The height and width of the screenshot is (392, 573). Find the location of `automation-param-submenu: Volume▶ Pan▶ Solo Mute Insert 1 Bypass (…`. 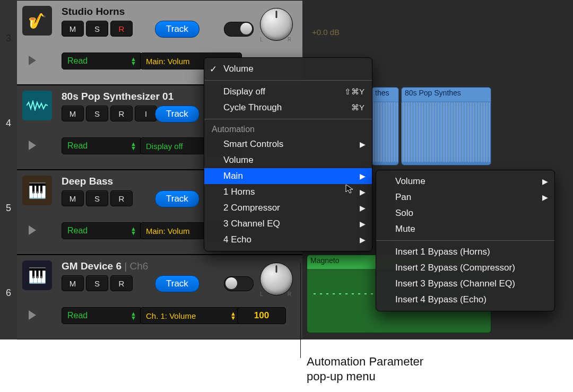

automation-param-submenu: Volume▶ Pan▶ Solo Mute Insert 1 Bypass (… is located at coordinates (465, 241).